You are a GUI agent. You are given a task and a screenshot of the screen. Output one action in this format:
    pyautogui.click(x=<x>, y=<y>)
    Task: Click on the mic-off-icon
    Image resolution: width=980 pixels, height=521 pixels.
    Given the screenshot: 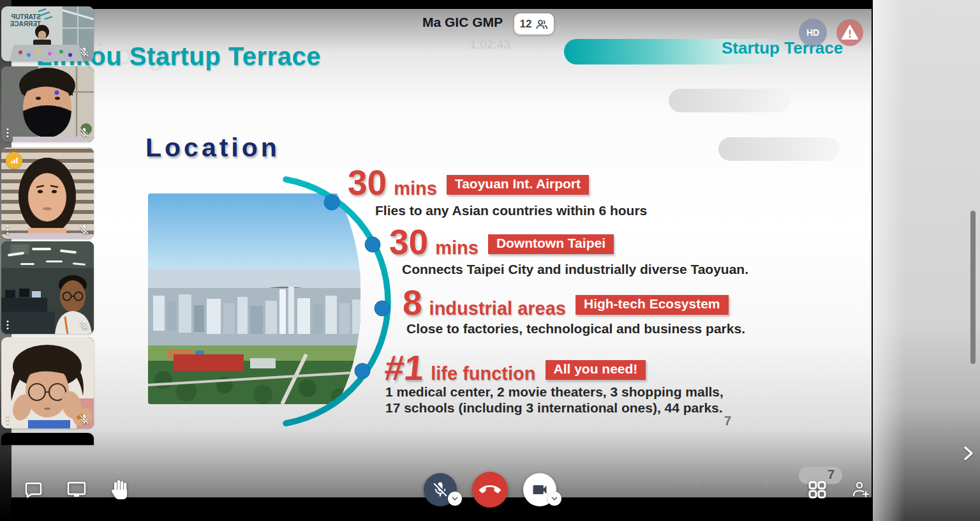 What is the action you would take?
    pyautogui.click(x=440, y=490)
    